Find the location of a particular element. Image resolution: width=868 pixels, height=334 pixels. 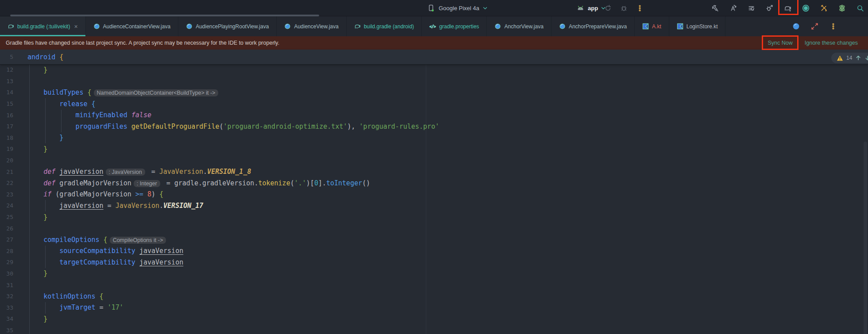

code-line-33: 33 jvmTarget = '17' is located at coordinates (434, 307).